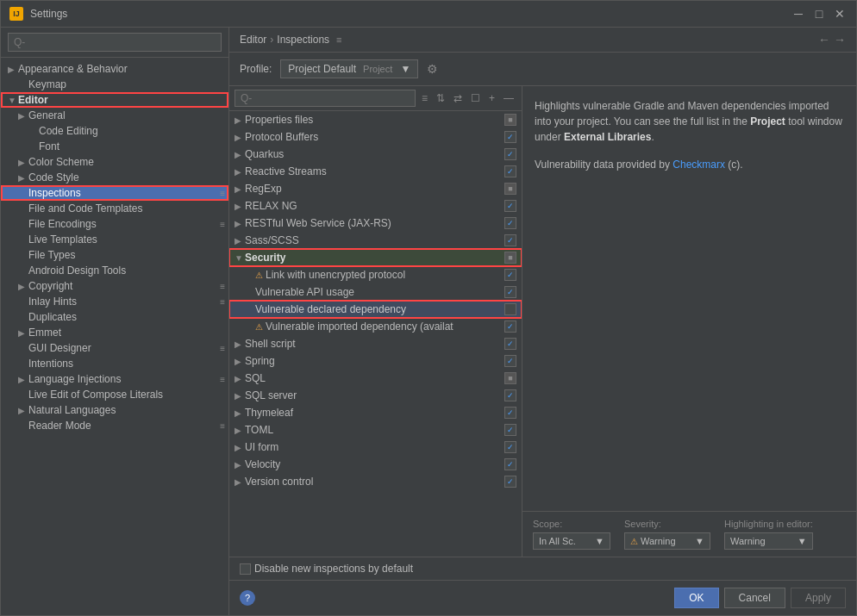 This screenshot has height=616, width=857. What do you see at coordinates (247, 598) in the screenshot?
I see `help-button: ?` at bounding box center [247, 598].